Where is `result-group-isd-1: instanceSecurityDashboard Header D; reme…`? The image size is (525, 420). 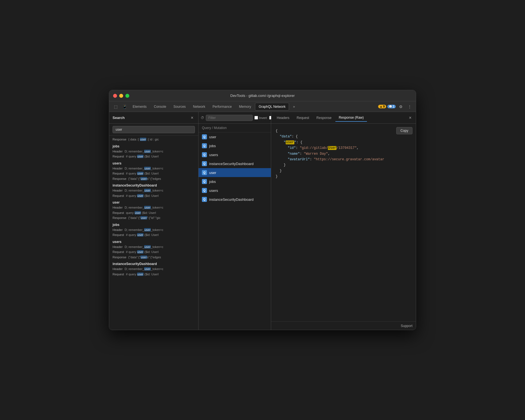 result-group-isd-1: instanceSecurityDashboard Header D; reme… is located at coordinates (154, 190).